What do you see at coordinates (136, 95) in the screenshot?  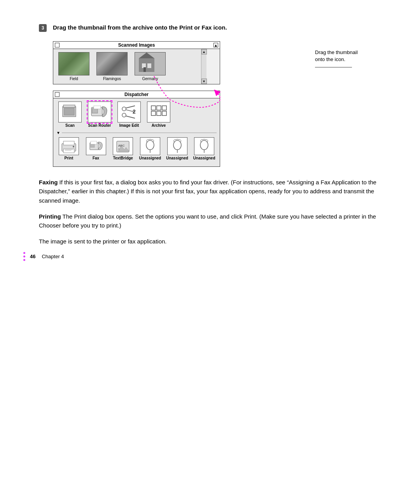 I see `dispatcher-titlebar: Dispatcher` at bounding box center [136, 95].